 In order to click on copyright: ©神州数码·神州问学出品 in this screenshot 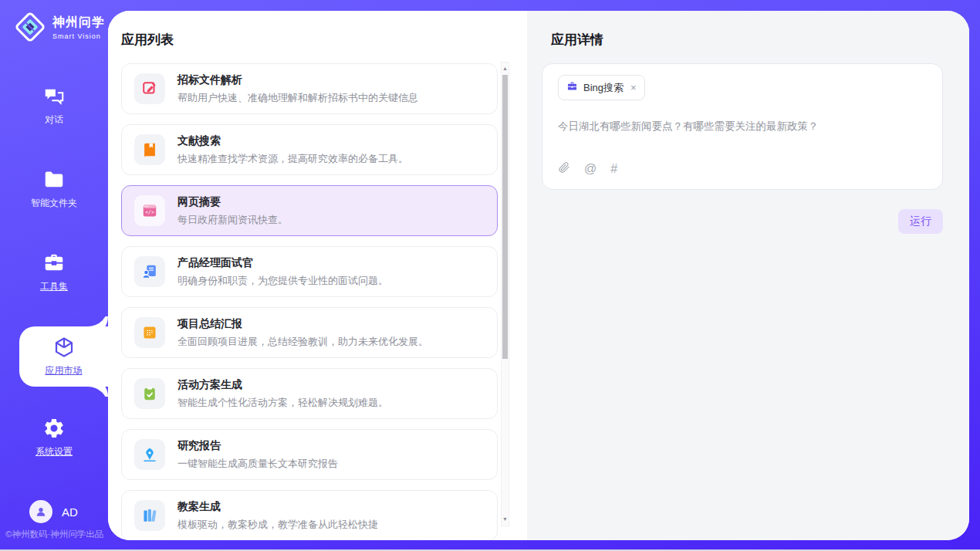, I will do `click(54, 534)`.